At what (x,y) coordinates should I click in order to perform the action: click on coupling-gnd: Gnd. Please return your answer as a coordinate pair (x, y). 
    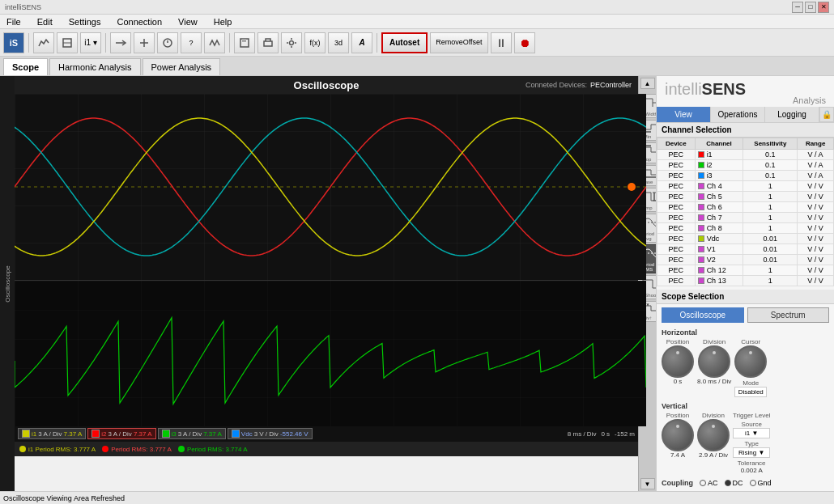
    Looking at the image, I should click on (761, 483).